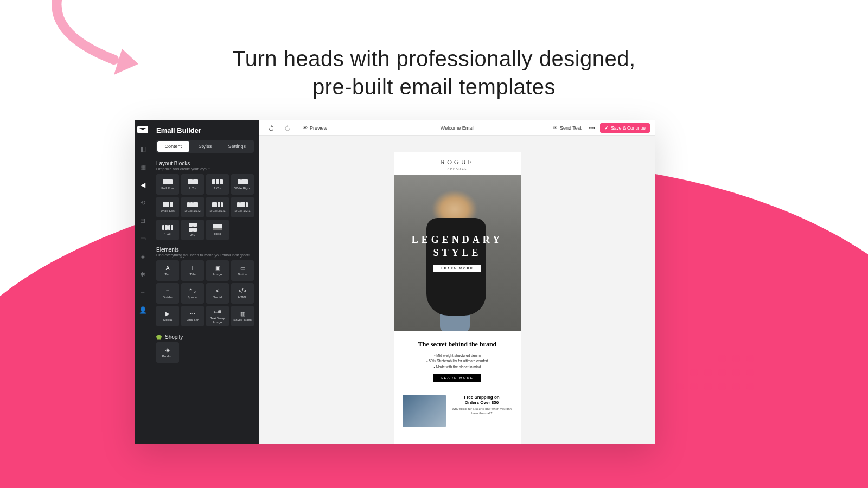 The height and width of the screenshot is (488, 868). What do you see at coordinates (168, 297) in the screenshot?
I see `block-label: Divider` at bounding box center [168, 297].